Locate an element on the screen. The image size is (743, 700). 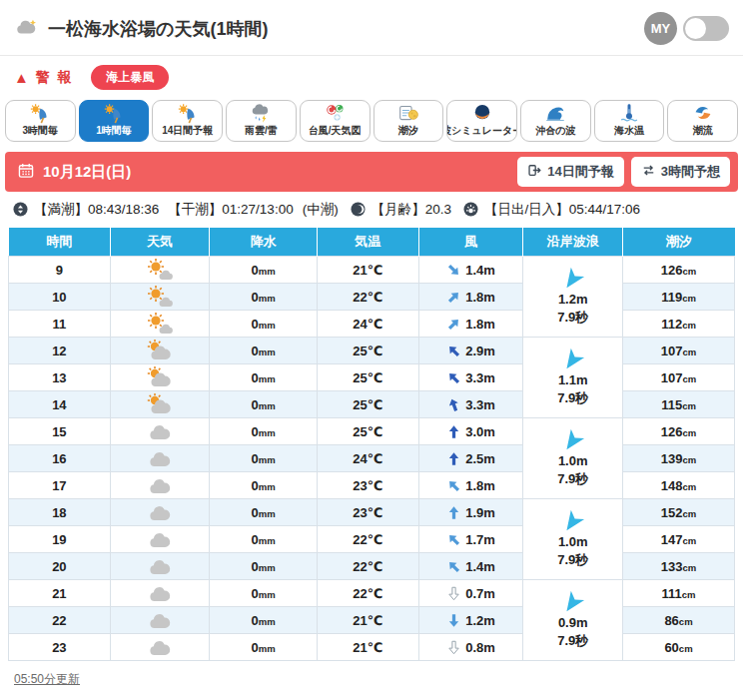
tab-9: 海水温 is located at coordinates (629, 121).